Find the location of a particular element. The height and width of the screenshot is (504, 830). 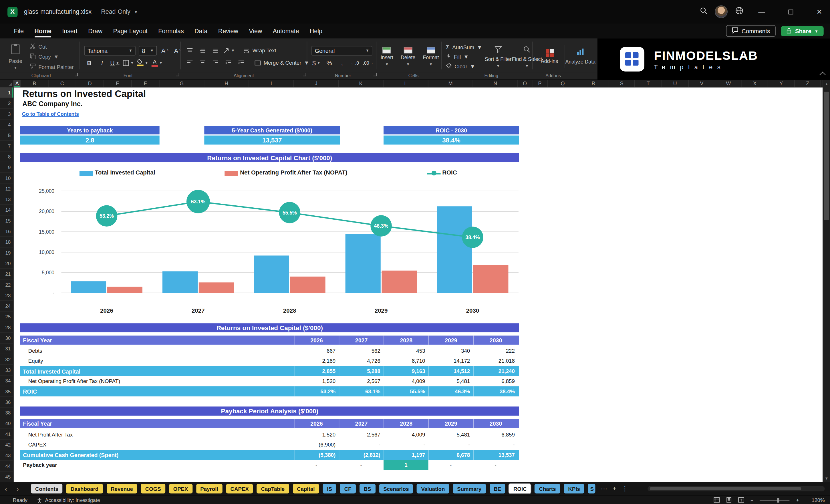

column-header-S: S is located at coordinates (622, 84).